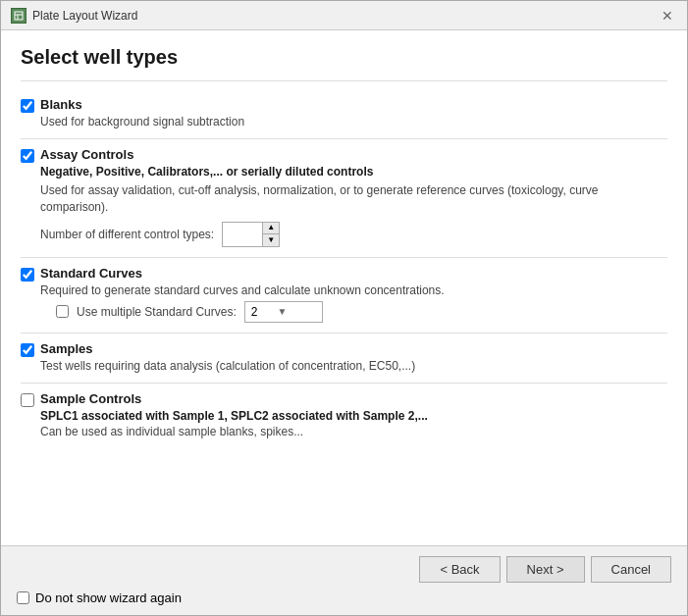 The image size is (688, 616). I want to click on samples-checkbox-row: Samples, so click(344, 349).